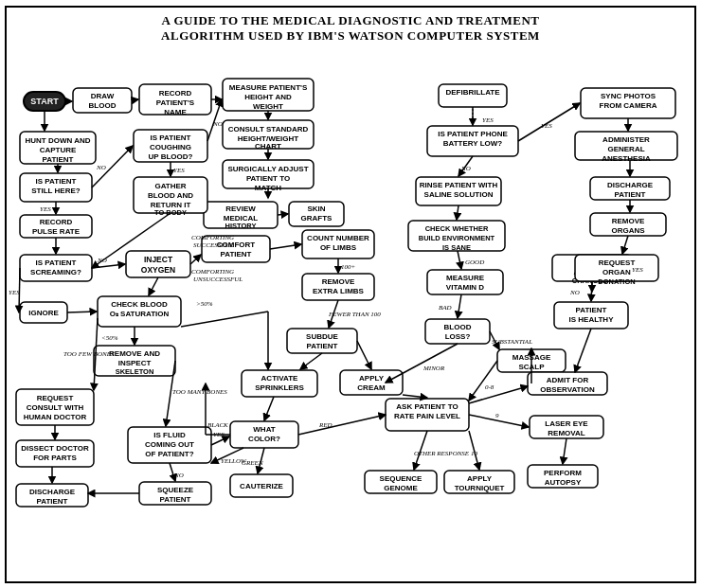 The image size is (701, 588). What do you see at coordinates (490, 387) in the screenshot?
I see `svg-text: 0-8` at bounding box center [490, 387].